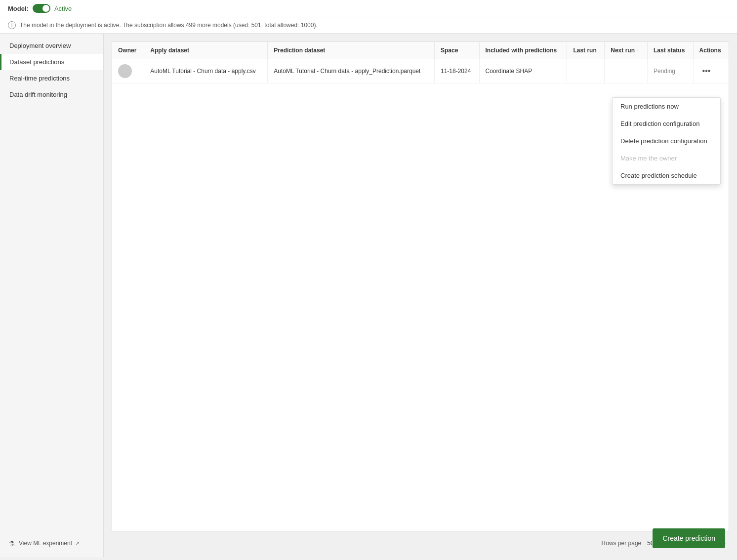 The image size is (737, 560). Describe the element at coordinates (12, 25) in the screenshot. I see `info-icon: i` at that location.